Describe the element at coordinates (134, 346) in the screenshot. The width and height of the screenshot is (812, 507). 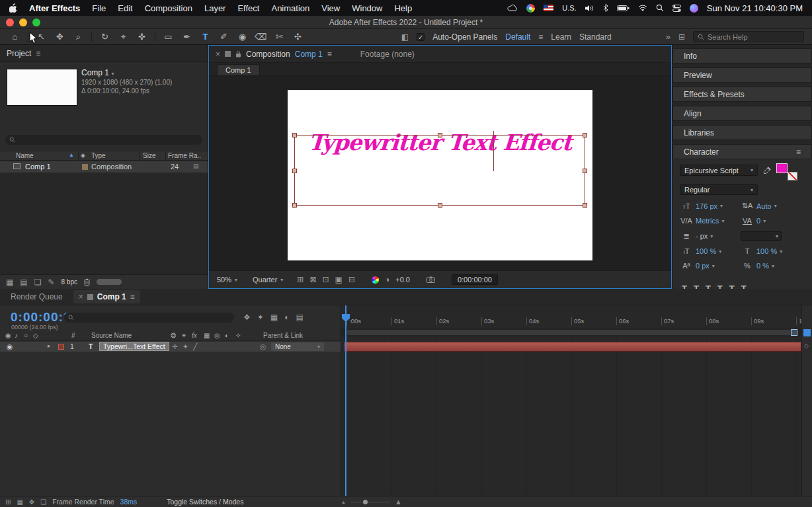
I see `layer-name: Typewri...Text Effect` at that location.